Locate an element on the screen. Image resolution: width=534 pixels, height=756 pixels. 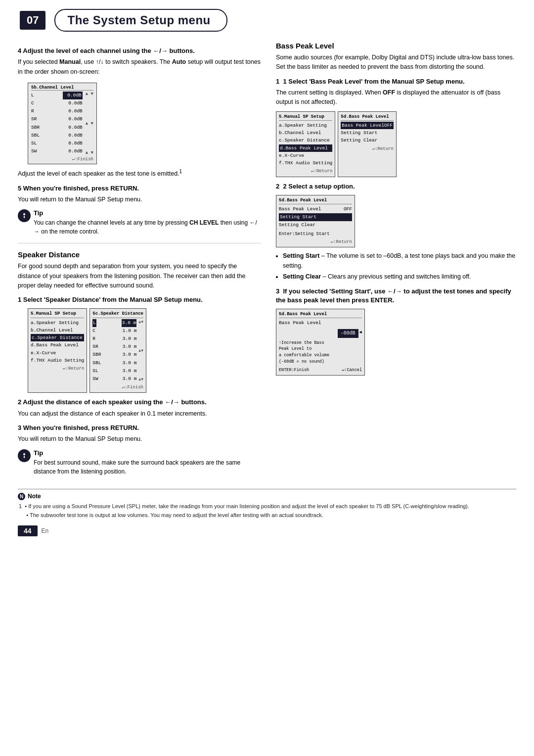
note-item2: • The subwoofer test tone is output at l… is located at coordinates (267, 516).